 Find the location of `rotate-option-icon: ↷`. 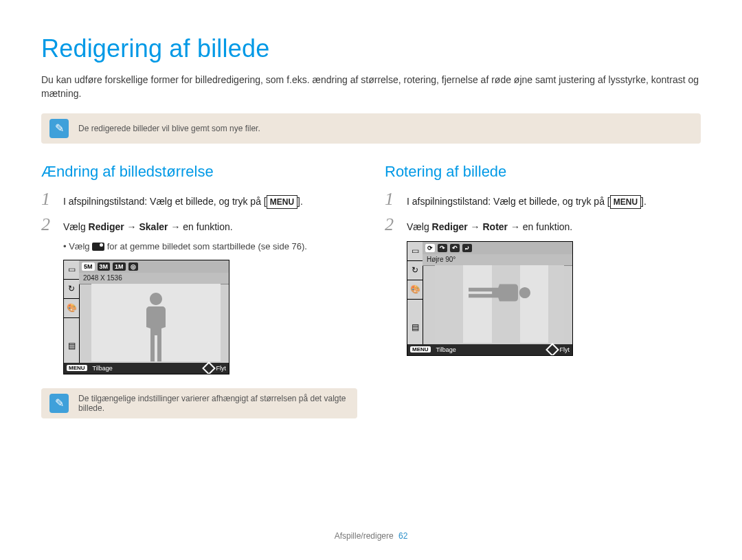

rotate-option-icon: ↷ is located at coordinates (442, 248).